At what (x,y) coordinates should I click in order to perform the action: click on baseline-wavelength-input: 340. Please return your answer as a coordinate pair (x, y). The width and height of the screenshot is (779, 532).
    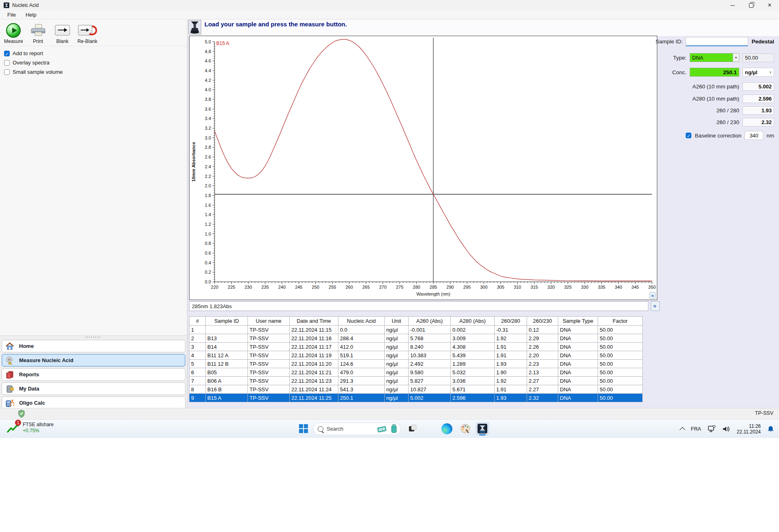
    Looking at the image, I should click on (754, 135).